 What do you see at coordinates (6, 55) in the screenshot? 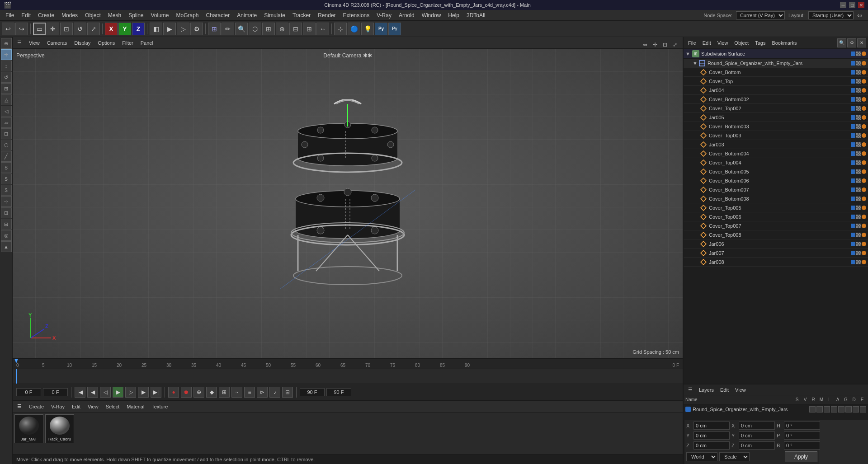
I see `tool-move: ✛` at bounding box center [6, 55].